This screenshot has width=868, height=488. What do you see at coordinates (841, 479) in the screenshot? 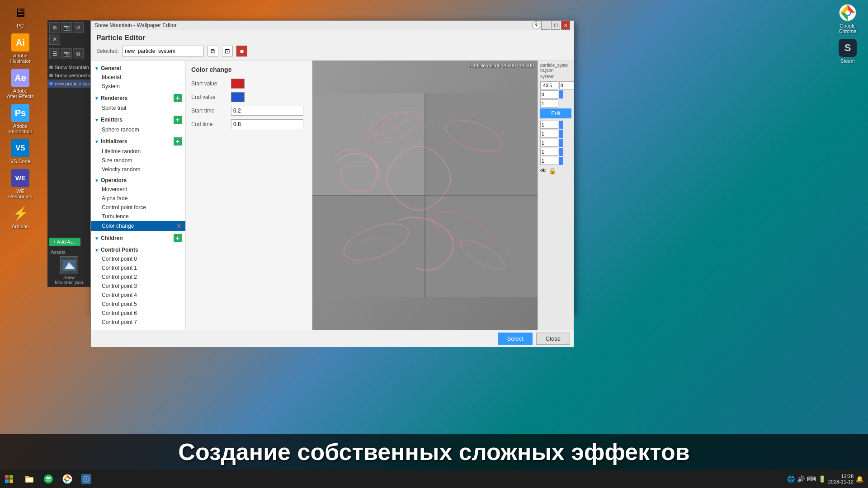
I see `taskbar-time: 12:28 2018-11-12` at bounding box center [841, 479].